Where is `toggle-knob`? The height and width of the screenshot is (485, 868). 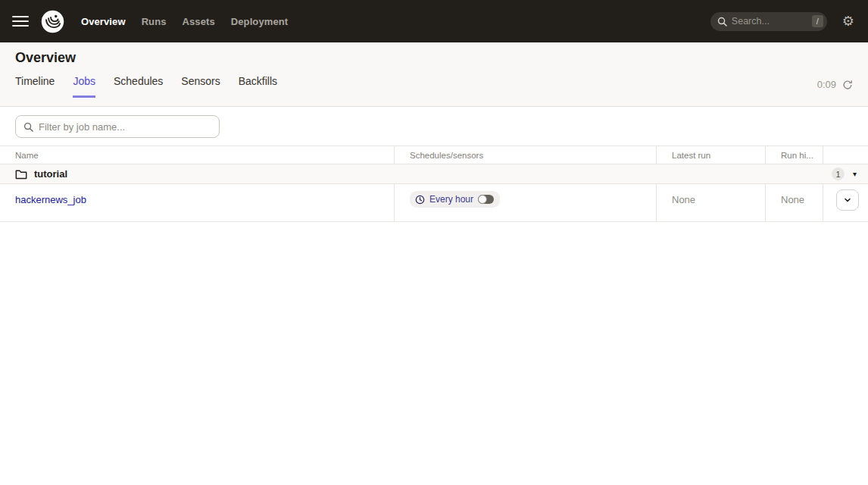
toggle-knob is located at coordinates (482, 199).